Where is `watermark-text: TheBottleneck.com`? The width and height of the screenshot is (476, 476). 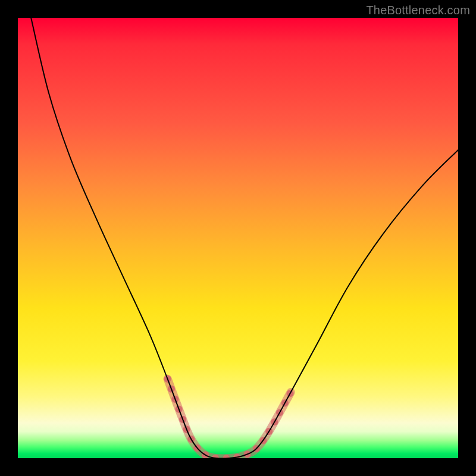 watermark-text: TheBottleneck.com is located at coordinates (418, 11).